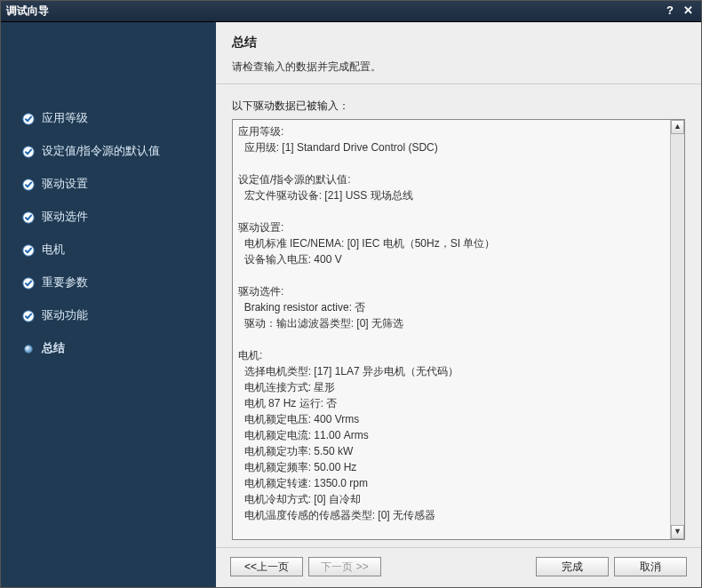 The image size is (702, 588). Describe the element at coordinates (459, 567) in the screenshot. I see `footer: <<上一页 下一页 >> 完成 取消` at that location.